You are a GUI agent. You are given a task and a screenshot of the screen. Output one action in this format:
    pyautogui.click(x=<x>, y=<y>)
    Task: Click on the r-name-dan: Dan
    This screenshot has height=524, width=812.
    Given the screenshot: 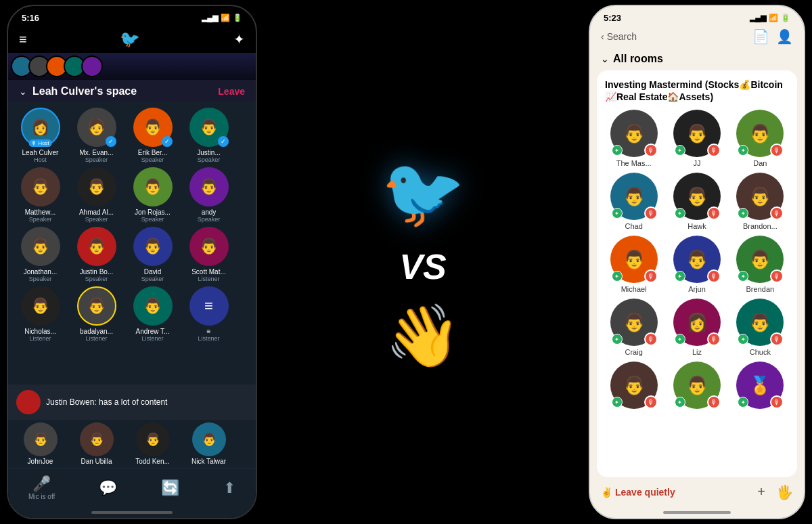 What is the action you would take?
    pyautogui.click(x=760, y=163)
    